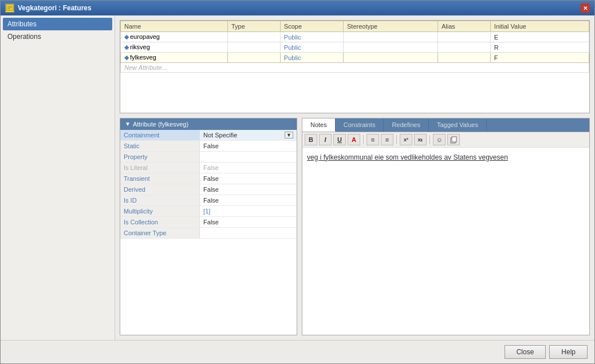  Describe the element at coordinates (298, 8) in the screenshot. I see `title-bar: Vegkategori : Features ✕` at that location.